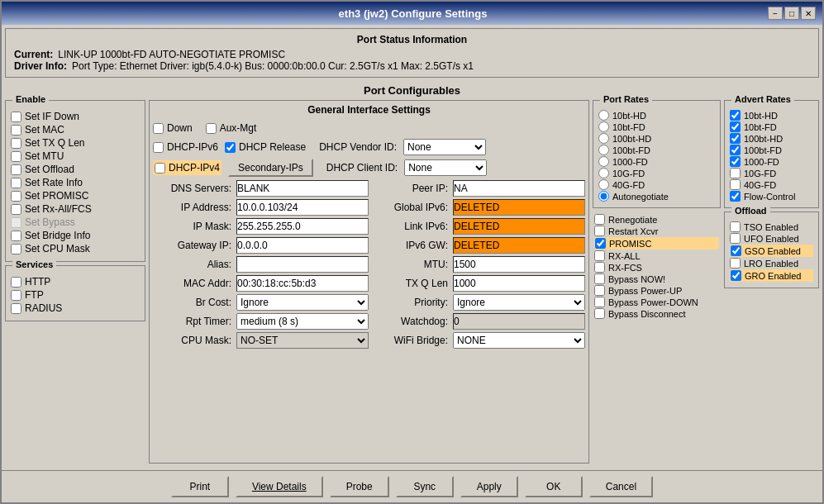  Describe the element at coordinates (656, 231) in the screenshot. I see `restart-xcvr-item: Restart Xcvr` at that location.